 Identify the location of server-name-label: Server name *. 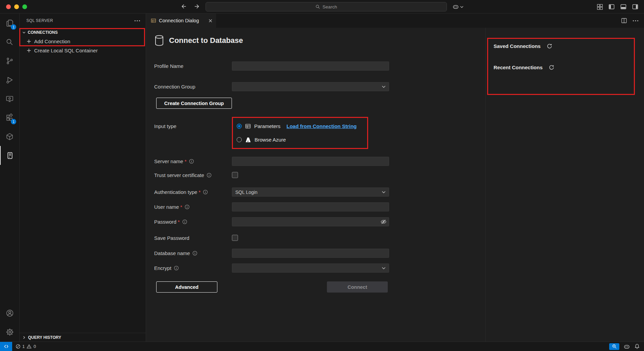
(193, 161).